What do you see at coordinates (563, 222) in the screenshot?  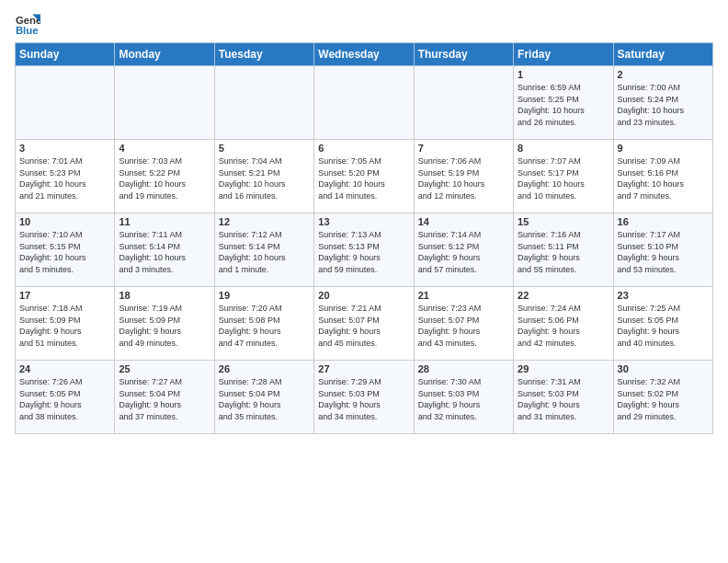 I see `day-number: 15` at bounding box center [563, 222].